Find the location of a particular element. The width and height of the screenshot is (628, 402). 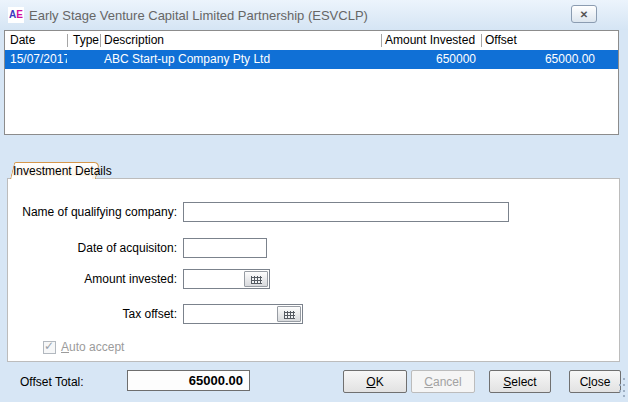

window-title: Early Stage Venture Capital Limited Part… is located at coordinates (198, 16).